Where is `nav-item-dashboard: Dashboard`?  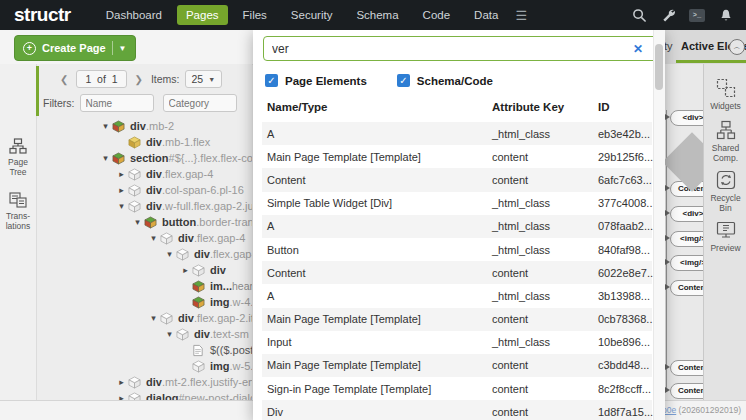 nav-item-dashboard: Dashboard is located at coordinates (134, 15).